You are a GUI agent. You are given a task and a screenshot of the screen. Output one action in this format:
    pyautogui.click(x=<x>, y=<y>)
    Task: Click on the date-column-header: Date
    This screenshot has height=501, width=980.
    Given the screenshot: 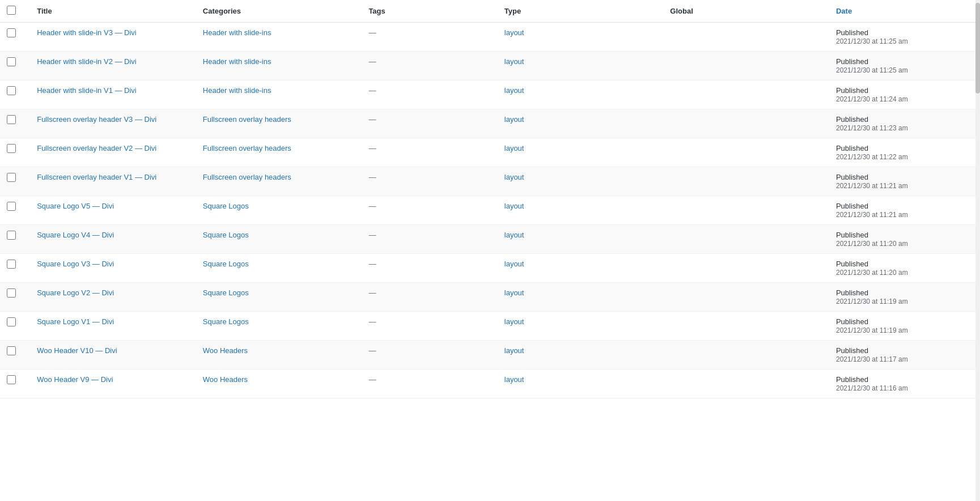 What is the action you would take?
    pyautogui.click(x=905, y=11)
    